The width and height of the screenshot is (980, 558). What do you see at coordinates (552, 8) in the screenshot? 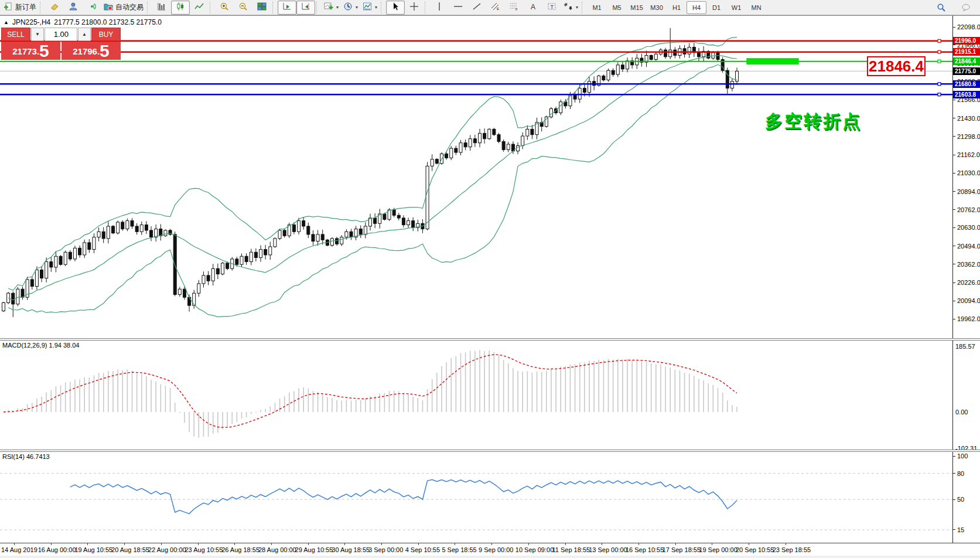
I see `text-label-button: T` at bounding box center [552, 8].